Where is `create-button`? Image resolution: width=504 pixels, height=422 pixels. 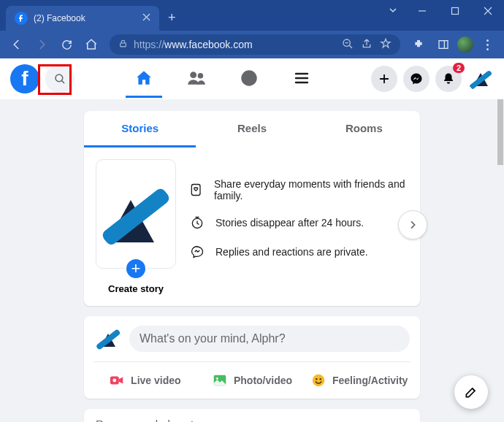
create-button is located at coordinates (384, 79).